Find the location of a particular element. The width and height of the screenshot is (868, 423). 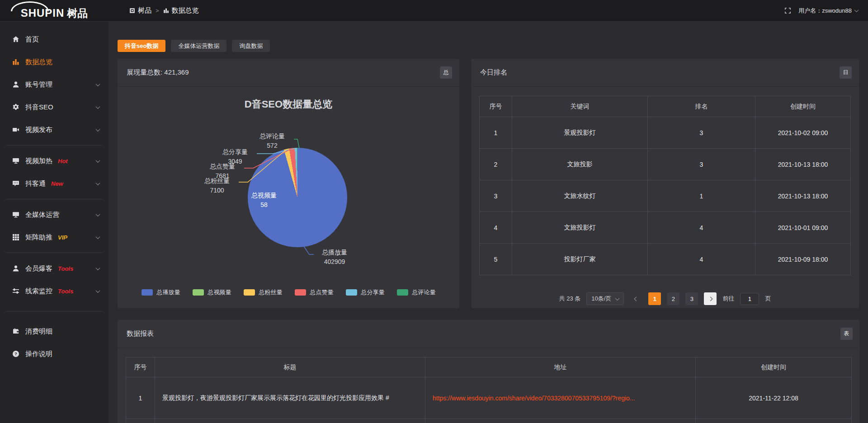

pie-label-plays: 总播放量 402909 is located at coordinates (335, 257).